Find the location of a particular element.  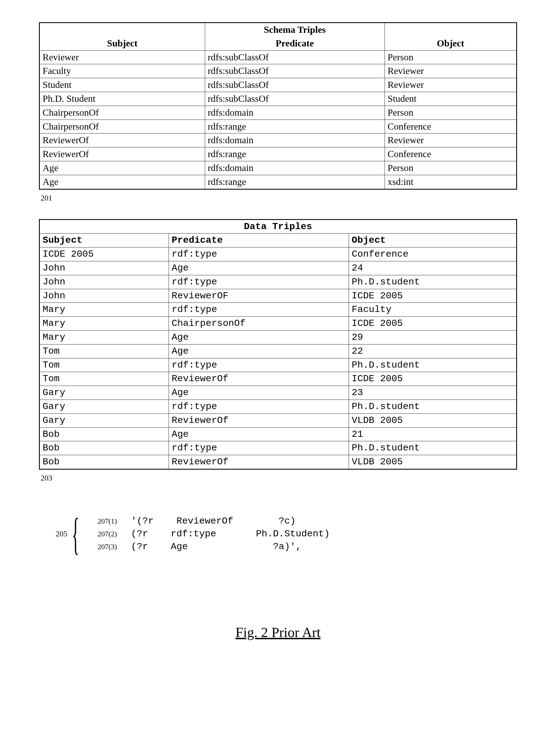

table-title-row: Data Triples is located at coordinates (278, 226).